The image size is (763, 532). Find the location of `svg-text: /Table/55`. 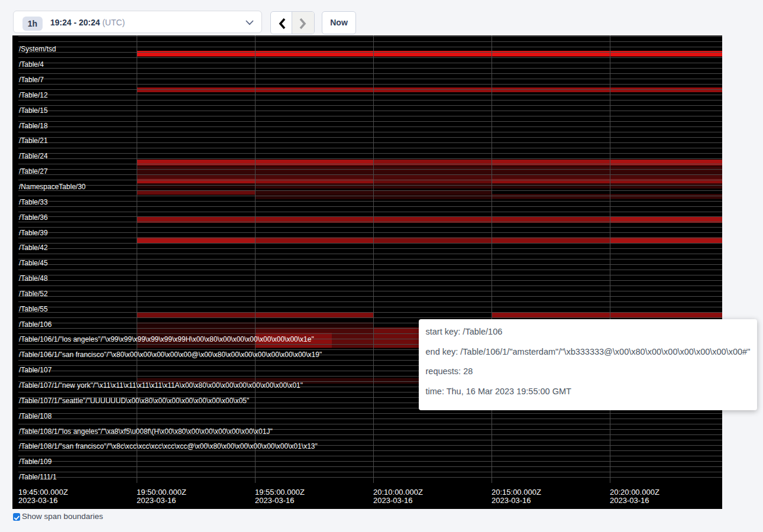

svg-text: /Table/55 is located at coordinates (33, 309).